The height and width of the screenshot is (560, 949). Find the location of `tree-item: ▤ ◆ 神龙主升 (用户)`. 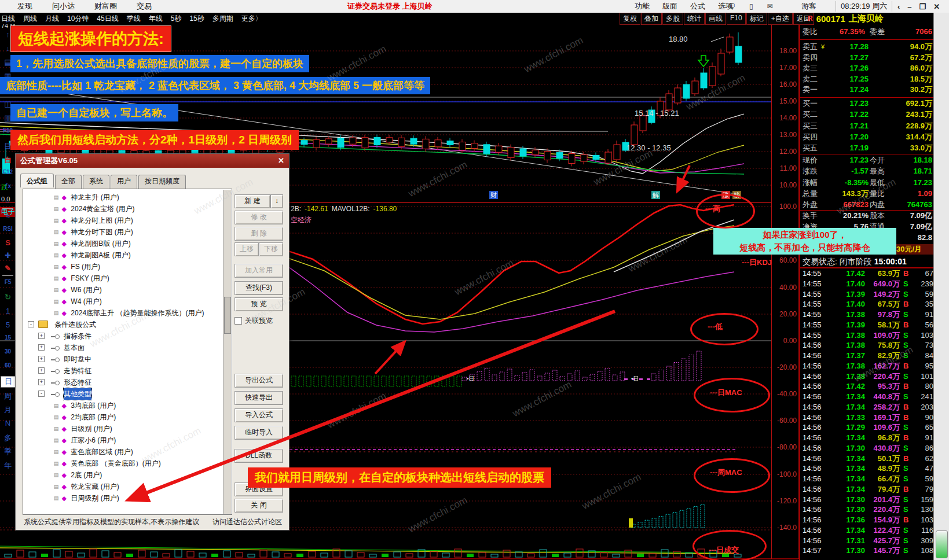

tree-item: ▤ ◆ 神龙主升 (用户) is located at coordinates (127, 197).